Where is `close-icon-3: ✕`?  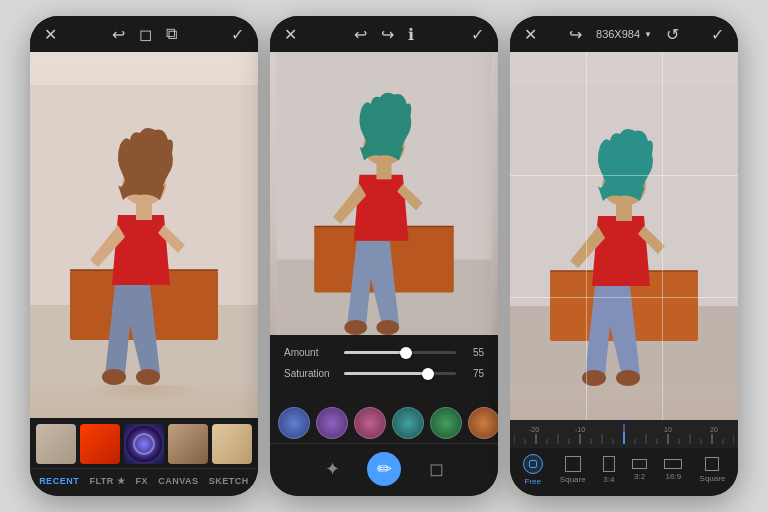
close-icon-3: ✕ is located at coordinates (530, 34).